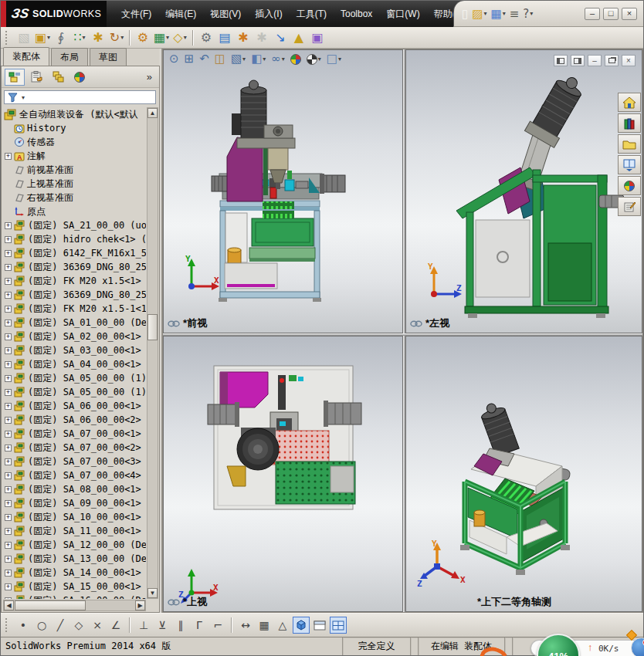 This screenshot has width=644, height=656. Describe the element at coordinates (403, 335) in the screenshot. I see `horizontal-viewport-splitter` at that location.